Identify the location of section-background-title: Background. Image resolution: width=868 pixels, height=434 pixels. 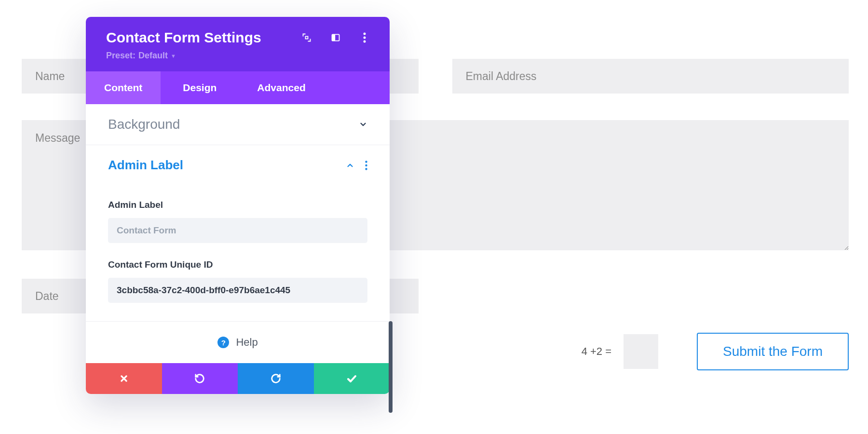
(144, 124).